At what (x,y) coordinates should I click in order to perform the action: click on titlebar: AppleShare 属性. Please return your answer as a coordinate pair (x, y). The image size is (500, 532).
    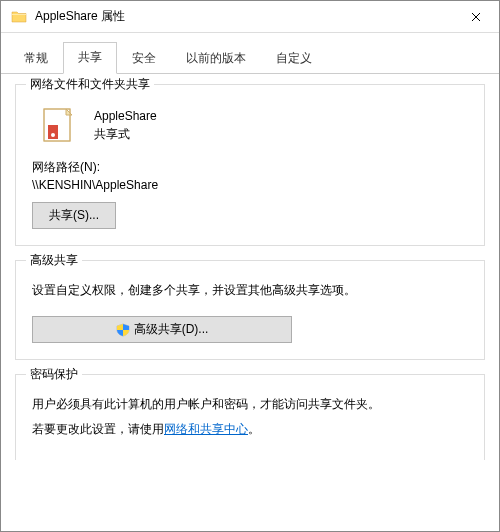
    Looking at the image, I should click on (250, 17).